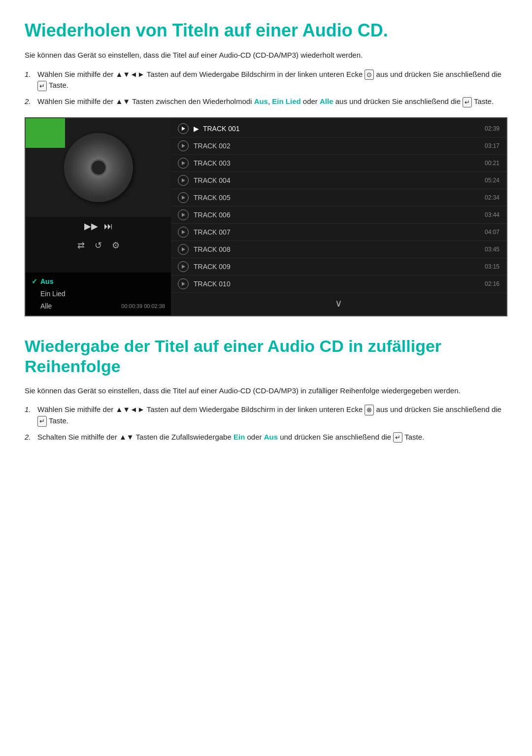 The image size is (532, 756). Describe the element at coordinates (286, 102) in the screenshot. I see `highlight-ein-lied: Ein Lied` at that location.